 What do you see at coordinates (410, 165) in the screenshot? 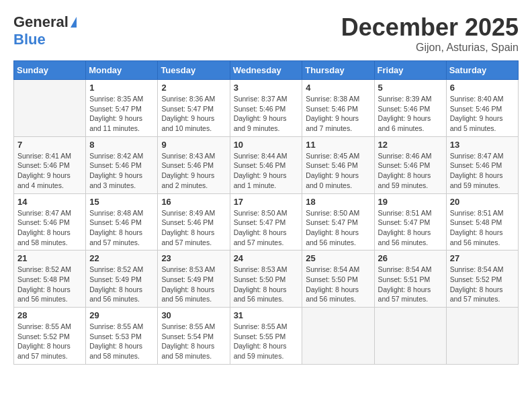
I see `calendar-cell: 12Sunrise: 8:46 AM Sunset: 5:46 PM Dayli…` at bounding box center [410, 165].